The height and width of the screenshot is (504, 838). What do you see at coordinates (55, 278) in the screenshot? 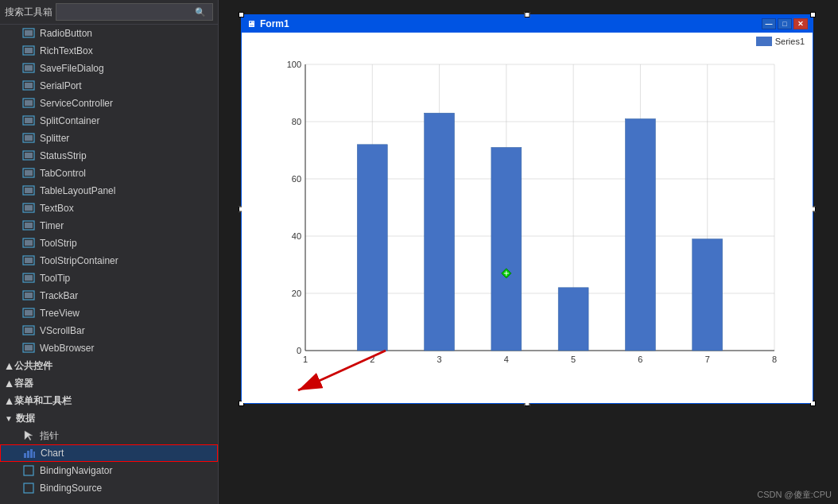
I see `item-label: ToolTip` at bounding box center [55, 278].